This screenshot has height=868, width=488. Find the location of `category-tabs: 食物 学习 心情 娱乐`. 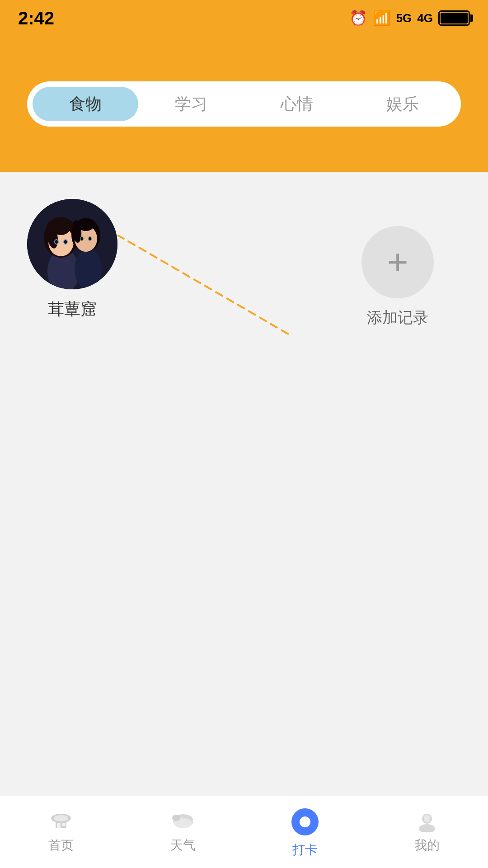

category-tabs: 食物 学习 心情 娱乐 is located at coordinates (244, 104).